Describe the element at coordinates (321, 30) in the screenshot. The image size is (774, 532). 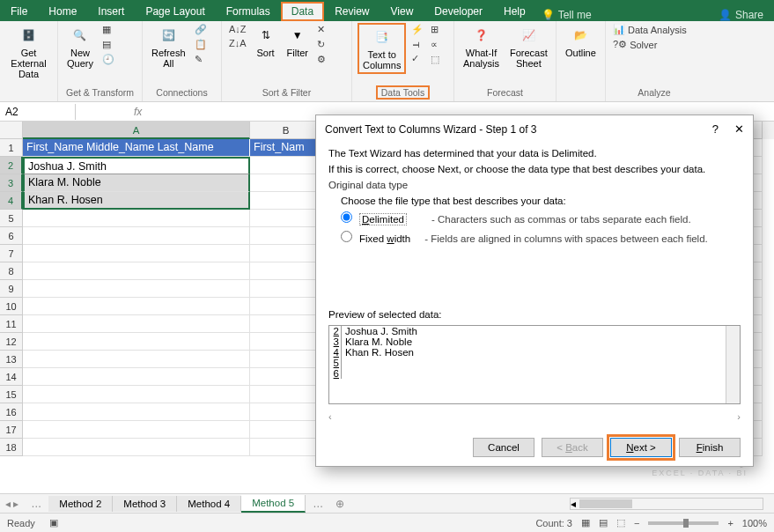
I see `clear-filter-button: ✕` at that location.